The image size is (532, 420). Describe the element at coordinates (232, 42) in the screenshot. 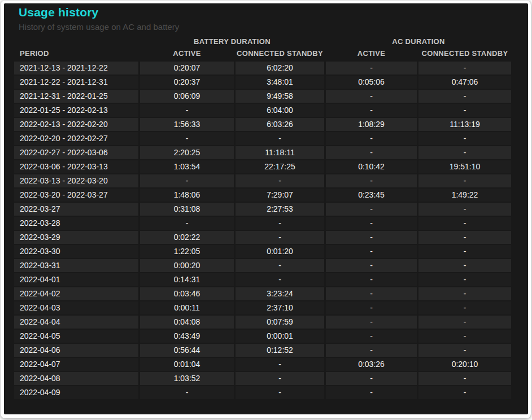

I see `group-header-battery-duration: BATTERY DURATION` at that location.